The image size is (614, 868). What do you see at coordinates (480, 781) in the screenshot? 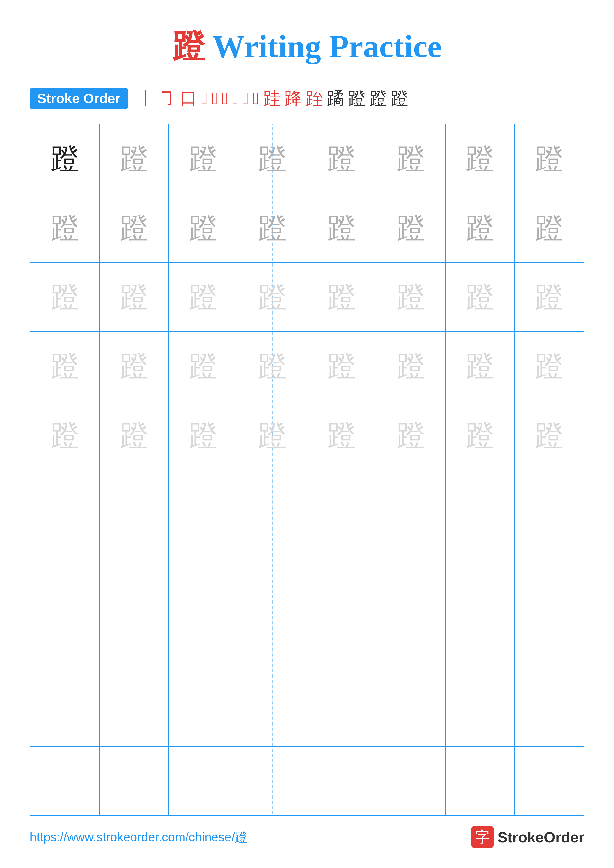
I see `grid-cell-r9-c6` at bounding box center [480, 781].